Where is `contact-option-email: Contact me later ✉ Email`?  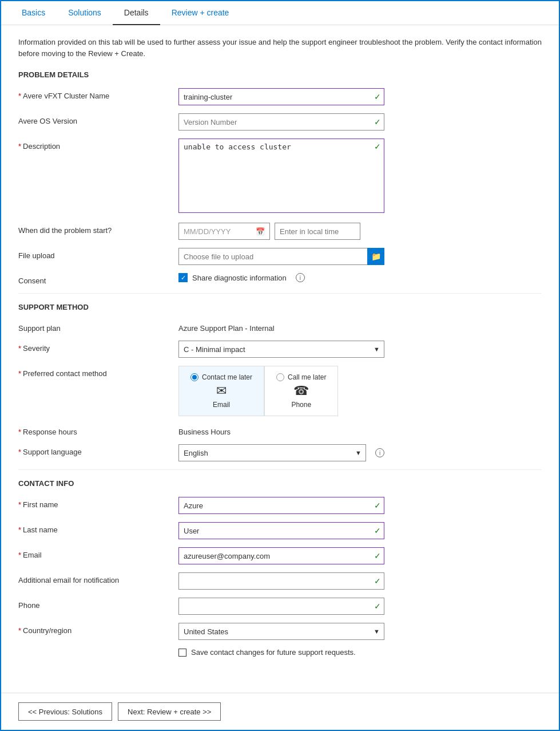
contact-option-email: Contact me later ✉ Email is located at coordinates (221, 391).